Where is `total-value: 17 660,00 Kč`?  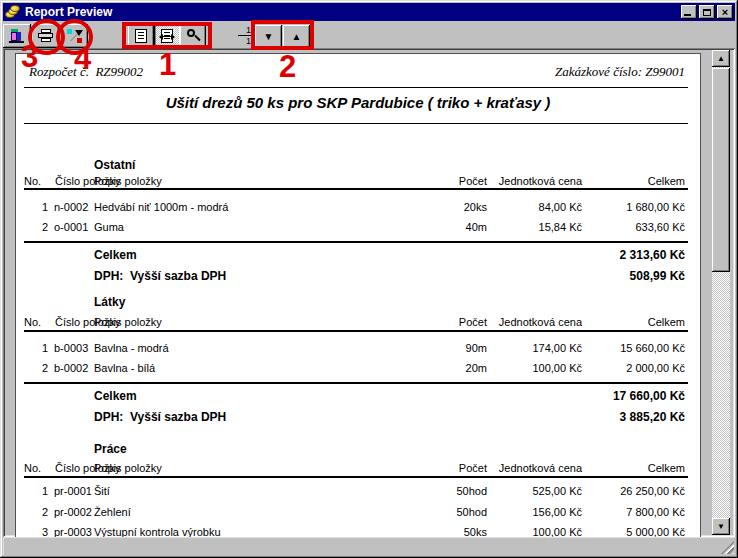
total-value: 17 660,00 Kč is located at coordinates (649, 396).